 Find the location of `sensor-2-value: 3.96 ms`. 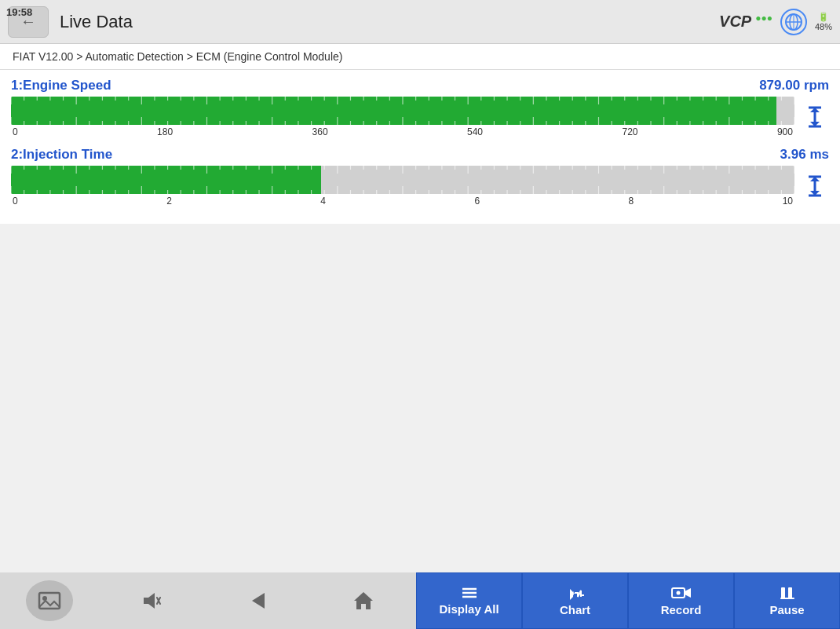

sensor-2-value: 3.96 ms is located at coordinates (805, 155).